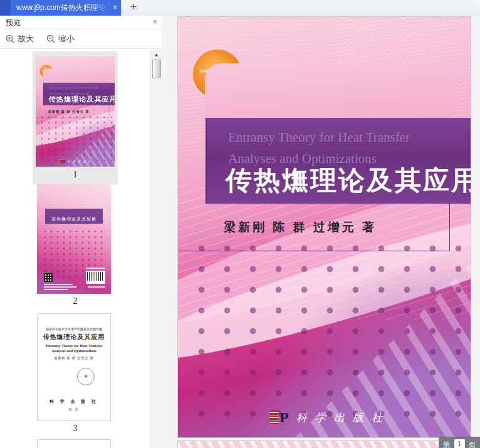  I want to click on page-indicator: 第 1 页, so click(459, 442).